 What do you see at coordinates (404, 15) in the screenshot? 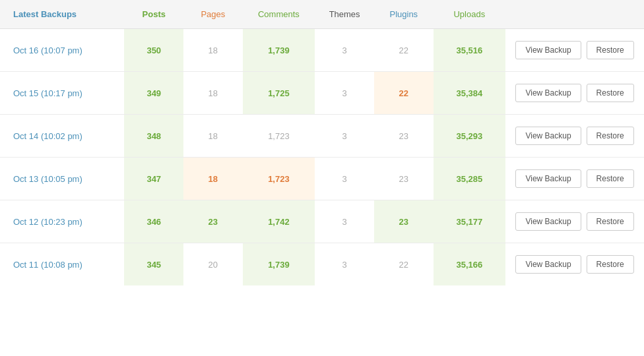
I see `col-header-plugins: Plugins` at bounding box center [404, 15].